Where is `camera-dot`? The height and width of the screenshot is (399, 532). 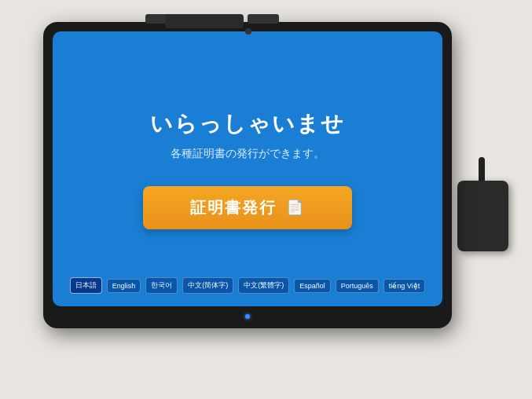 camera-dot is located at coordinates (248, 31).